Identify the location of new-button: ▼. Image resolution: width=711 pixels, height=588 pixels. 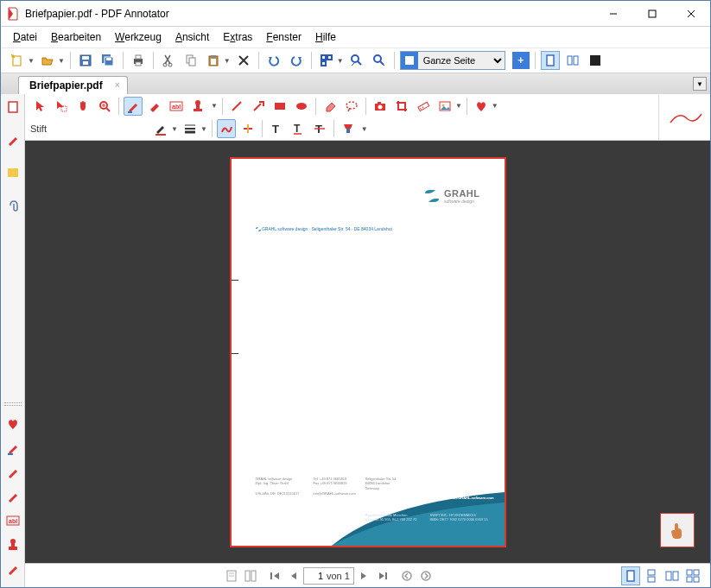
(21, 60).